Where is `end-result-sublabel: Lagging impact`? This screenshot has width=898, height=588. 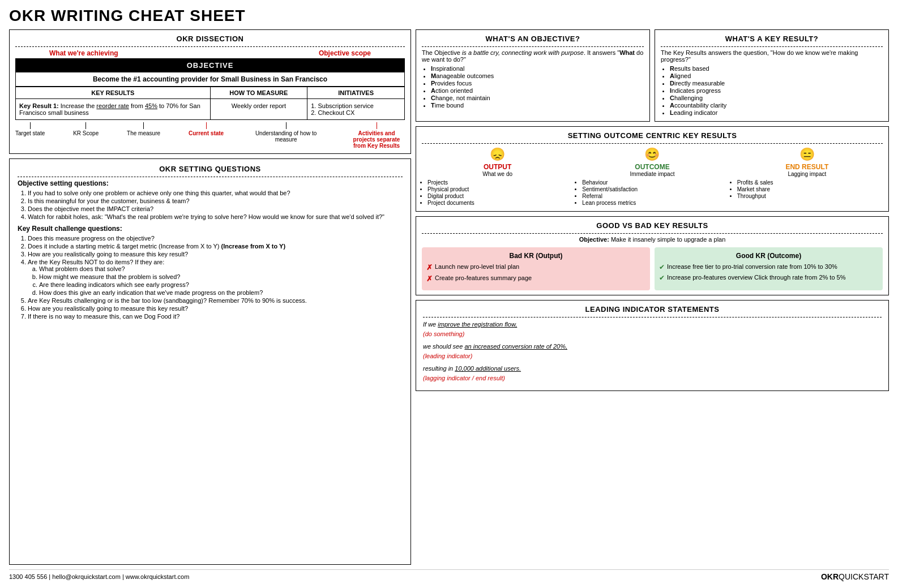
end-result-sublabel: Lagging impact is located at coordinates (807, 174).